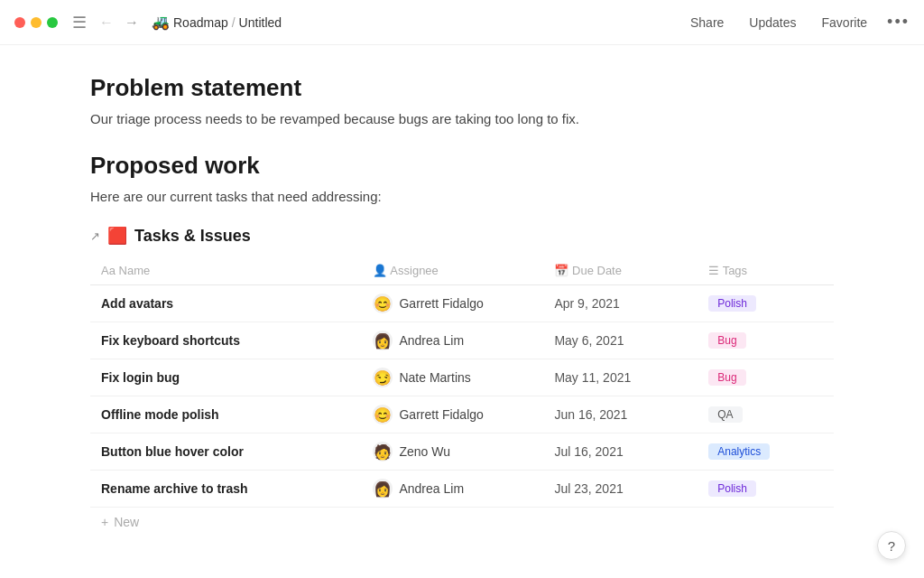 The height and width of the screenshot is (578, 924). I want to click on plus-icon: +, so click(105, 522).